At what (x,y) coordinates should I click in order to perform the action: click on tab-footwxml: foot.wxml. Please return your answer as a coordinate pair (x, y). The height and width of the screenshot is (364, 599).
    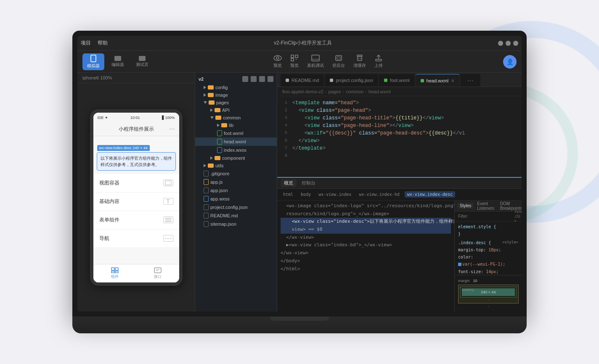
    Looking at the image, I should click on (397, 80).